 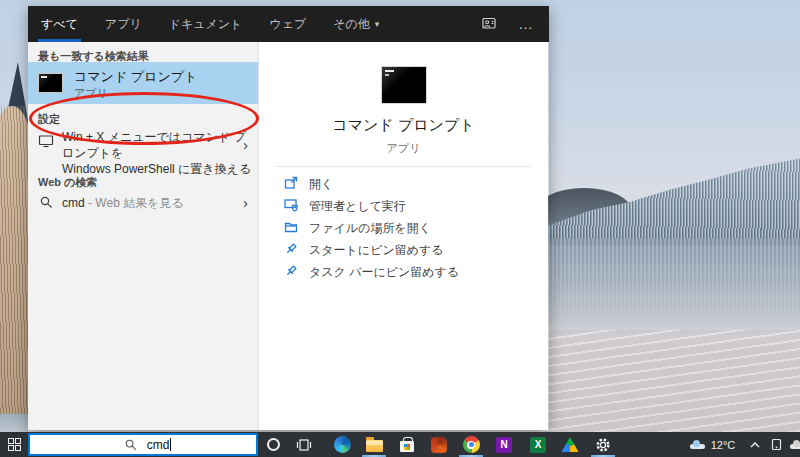 I want to click on edge-button, so click(x=342, y=444).